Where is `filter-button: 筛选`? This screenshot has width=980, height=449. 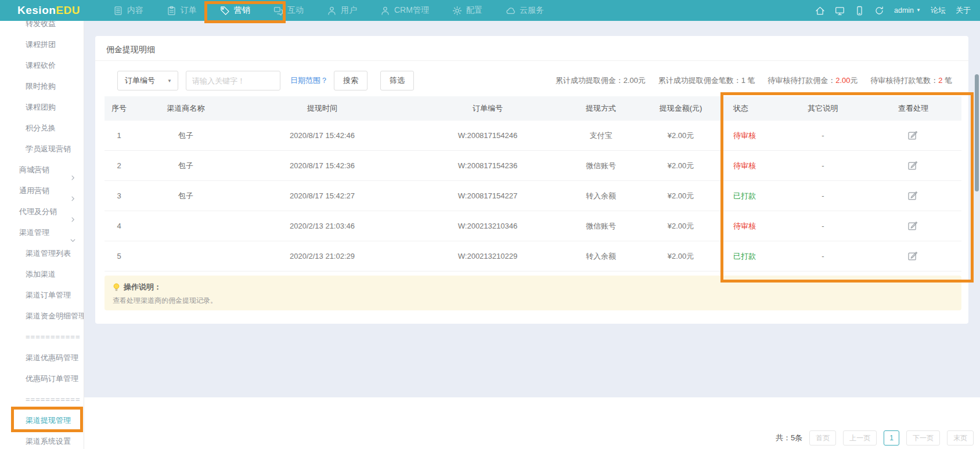 filter-button: 筛选 is located at coordinates (397, 81).